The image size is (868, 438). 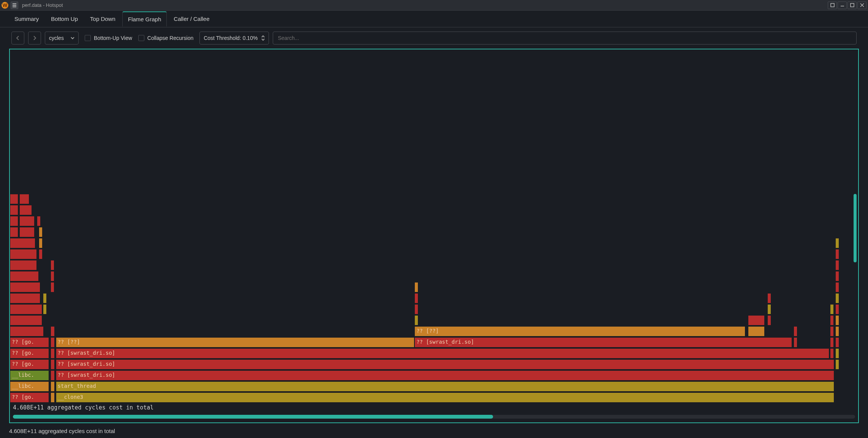 I want to click on nav-forward-button, so click(x=35, y=38).